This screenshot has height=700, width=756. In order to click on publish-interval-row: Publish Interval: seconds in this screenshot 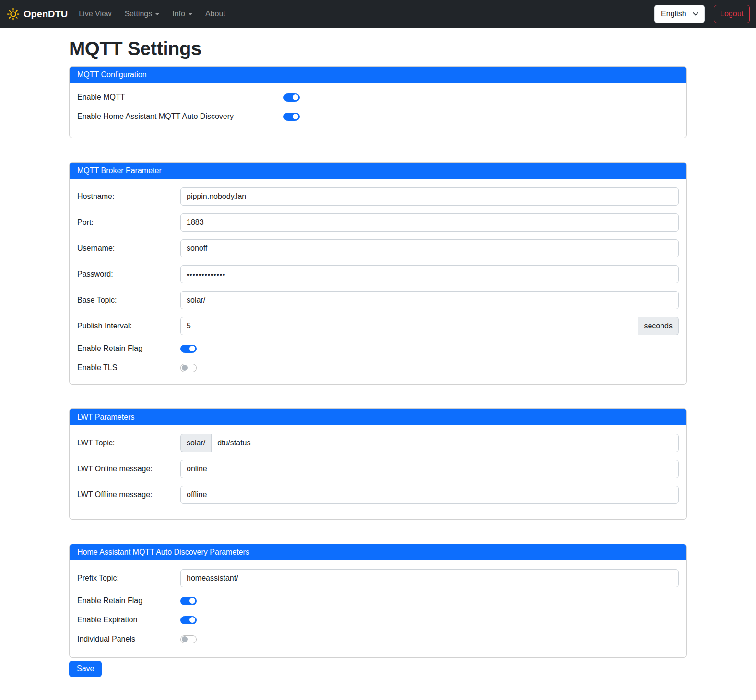, I will do `click(378, 326)`.